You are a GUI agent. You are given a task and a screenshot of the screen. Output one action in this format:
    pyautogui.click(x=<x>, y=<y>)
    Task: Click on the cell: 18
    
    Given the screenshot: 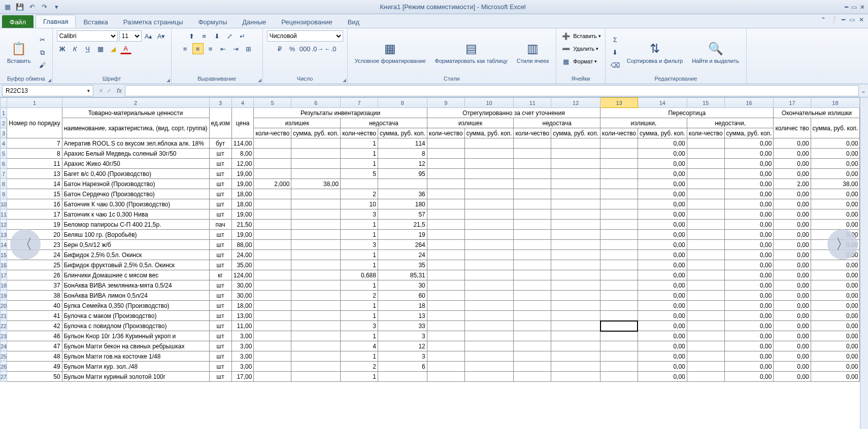 What is the action you would take?
    pyautogui.click(x=402, y=306)
    